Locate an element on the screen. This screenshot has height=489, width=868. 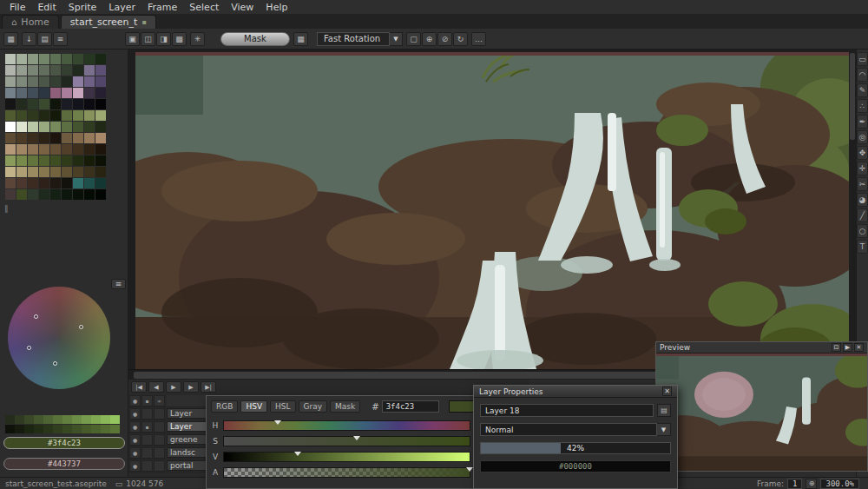
layer-name-input: Layer 18 is located at coordinates (567, 410).